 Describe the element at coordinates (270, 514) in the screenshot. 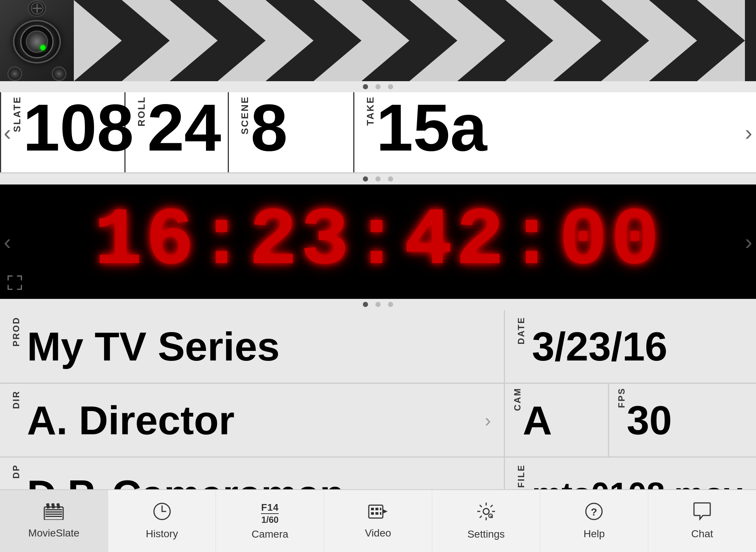

I see `camera-icon: F14 1/60` at that location.